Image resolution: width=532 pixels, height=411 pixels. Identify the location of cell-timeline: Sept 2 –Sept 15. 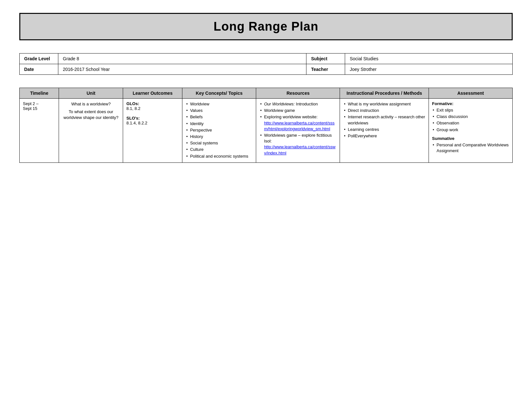
(39, 131).